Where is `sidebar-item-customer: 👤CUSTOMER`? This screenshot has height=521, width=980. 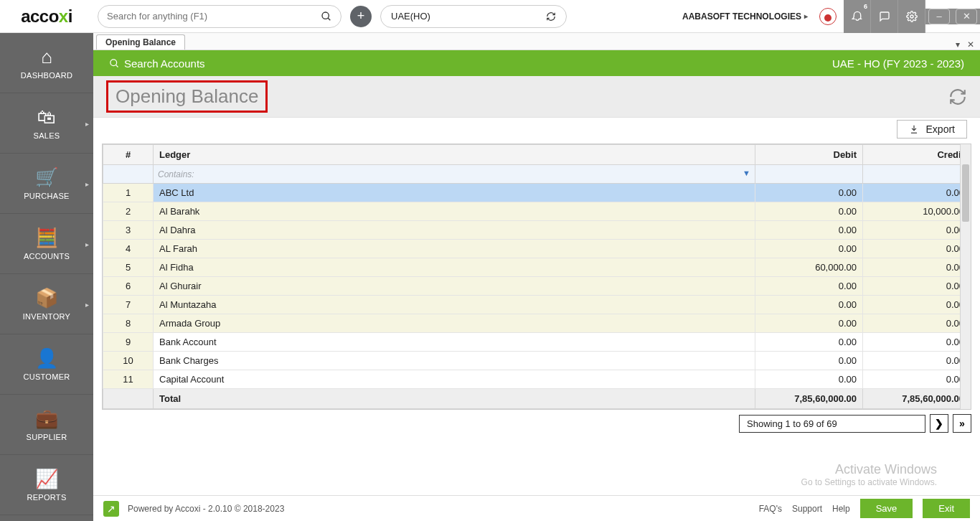
sidebar-item-customer: 👤CUSTOMER is located at coordinates (47, 365).